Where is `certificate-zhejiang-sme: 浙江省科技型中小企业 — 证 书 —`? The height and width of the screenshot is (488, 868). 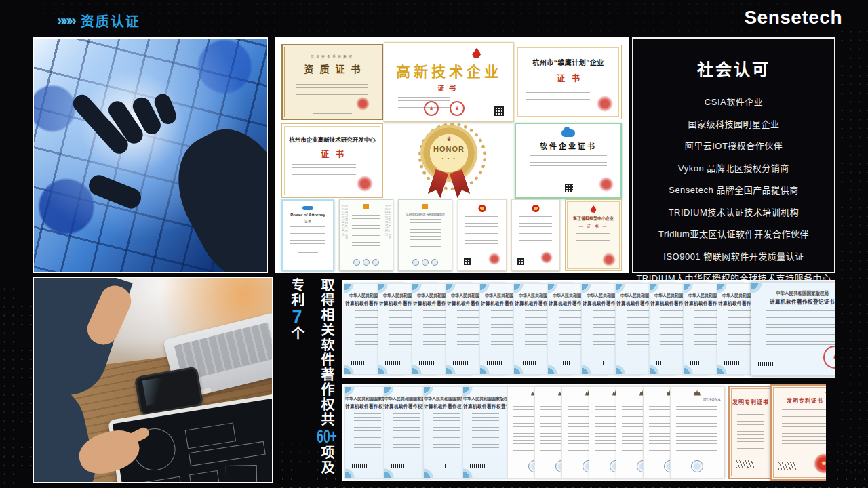 certificate-zhejiang-sme: 浙江省科技型中小企业 — 证 书 — is located at coordinates (593, 235).